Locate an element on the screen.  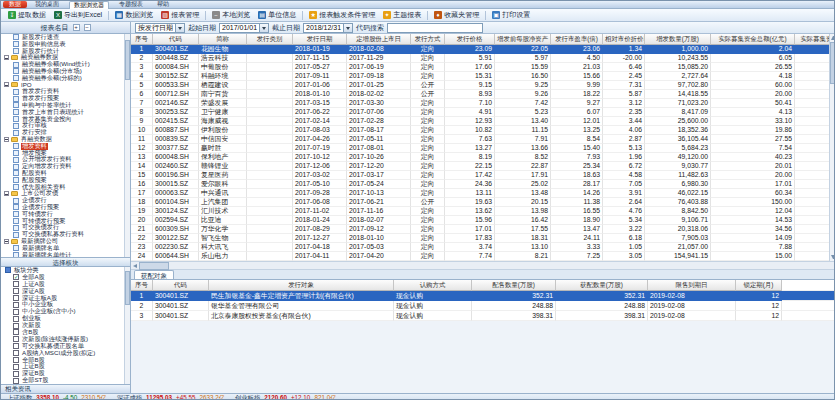
column-header: 增发数量(万股) is located at coordinates (678, 40).